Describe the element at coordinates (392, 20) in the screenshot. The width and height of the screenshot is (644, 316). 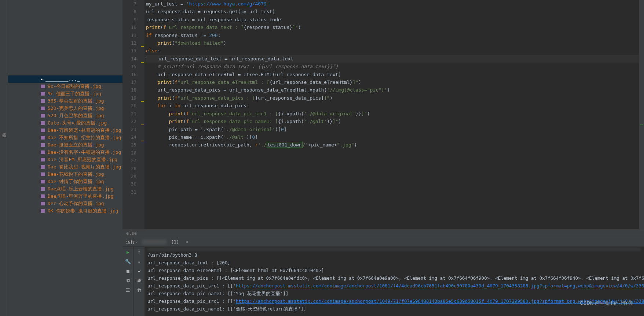
I see `code-line: response_status = url_response_data.stat…` at that location.